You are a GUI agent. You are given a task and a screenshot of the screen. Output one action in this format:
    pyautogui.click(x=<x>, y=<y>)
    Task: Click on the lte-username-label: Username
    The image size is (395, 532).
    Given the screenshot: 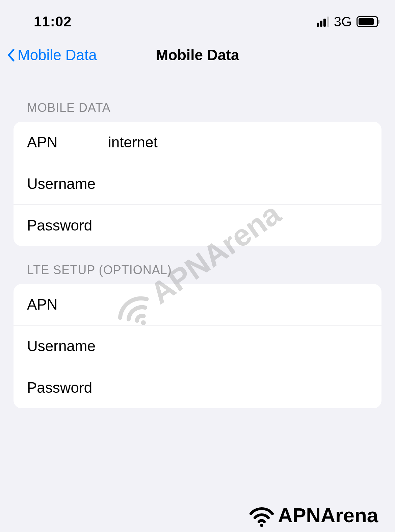 What is the action you would take?
    pyautogui.click(x=68, y=346)
    